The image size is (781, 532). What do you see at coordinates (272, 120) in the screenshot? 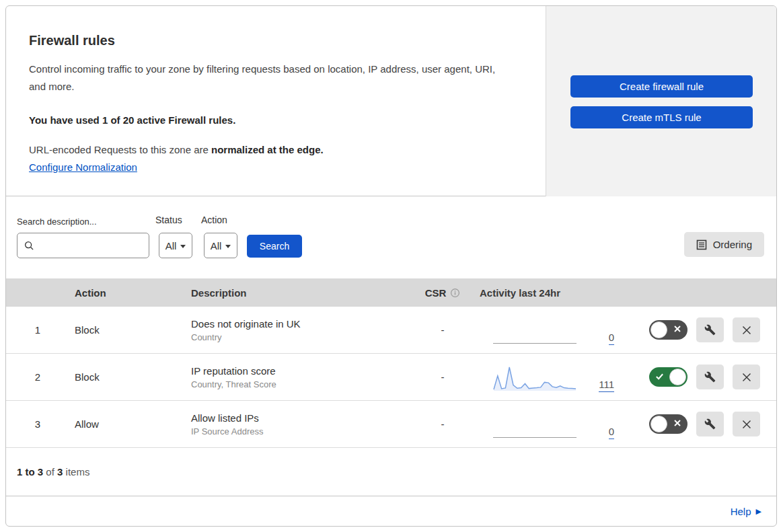
I see `usage-summary: You have used 1 of 20 active Firewall ru…` at bounding box center [272, 120].